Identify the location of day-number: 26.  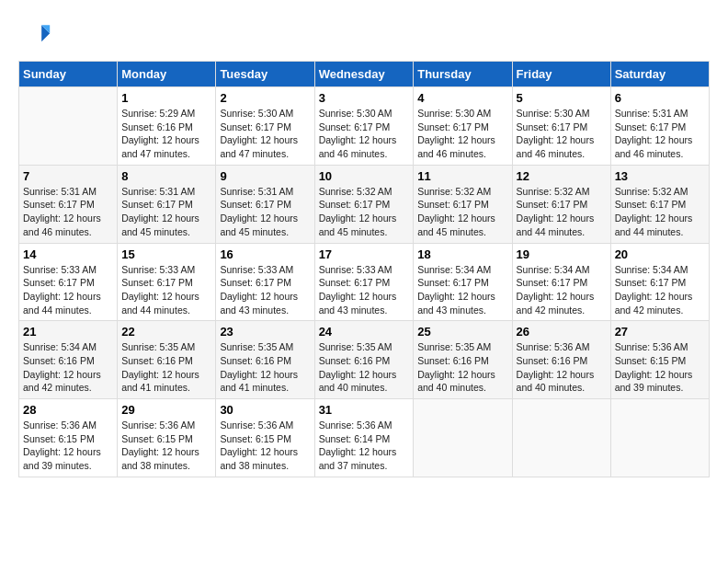
(562, 331).